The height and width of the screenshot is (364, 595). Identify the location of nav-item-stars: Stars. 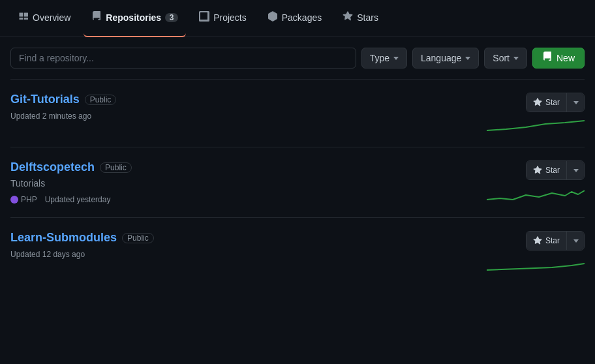
(360, 18).